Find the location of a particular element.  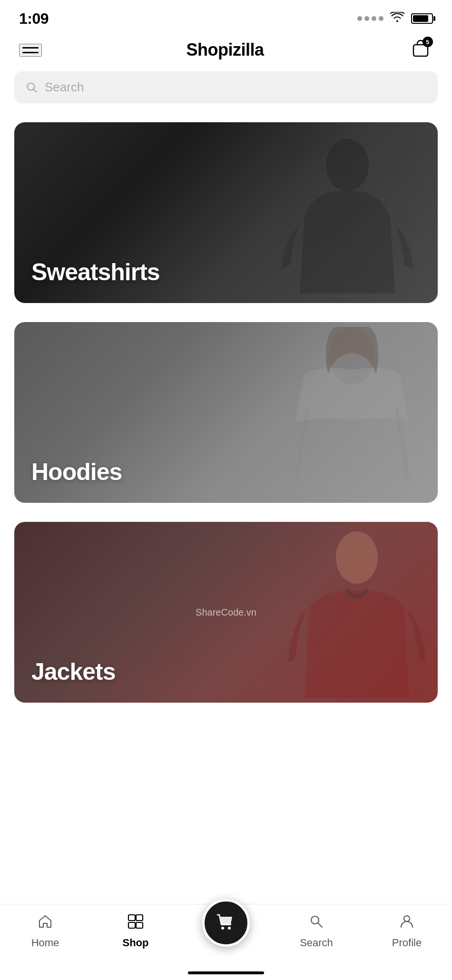

battery-icon is located at coordinates (422, 19).